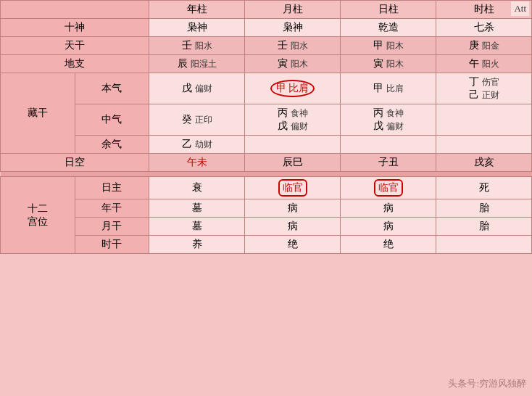 The width and height of the screenshot is (532, 396). What do you see at coordinates (299, 126) in the screenshot?
I see `zhongqi-month-desc2: 偏财` at bounding box center [299, 126].